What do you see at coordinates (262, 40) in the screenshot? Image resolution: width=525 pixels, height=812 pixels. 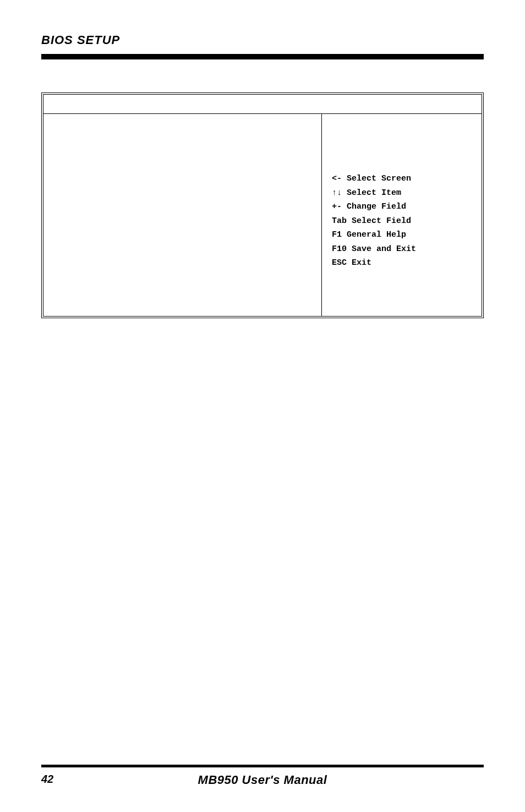 I see `page-header-title: BIOS SETUP` at bounding box center [262, 40].